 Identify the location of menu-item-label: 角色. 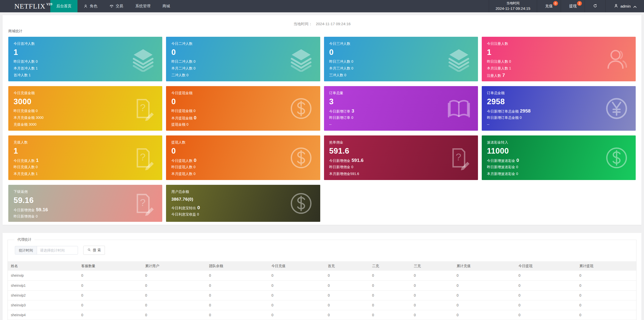
(94, 6).